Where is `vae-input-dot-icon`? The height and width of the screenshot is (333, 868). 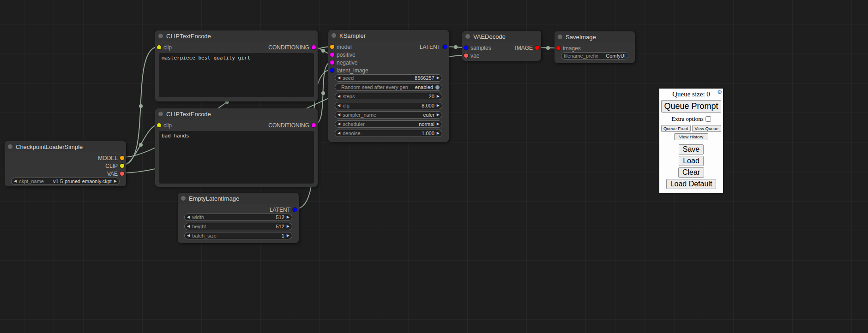 vae-input-dot-icon is located at coordinates (466, 55).